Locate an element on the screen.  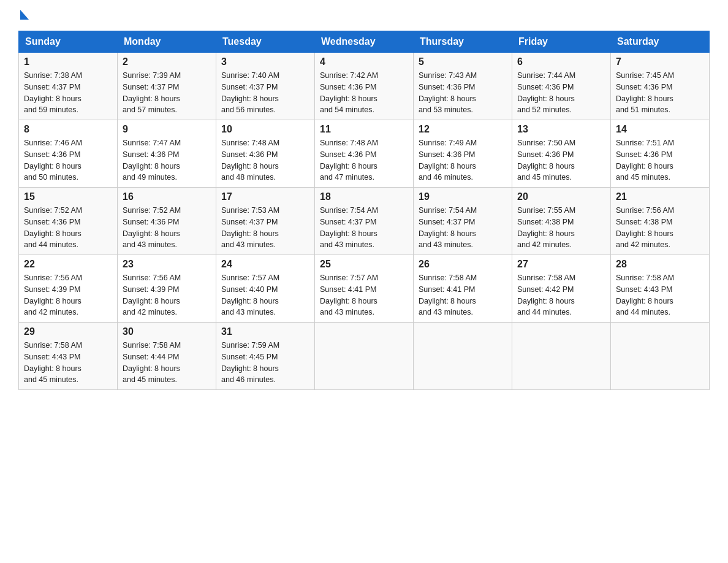
calendar-cell: 21Sunrise: 7:56 AMSunset: 4:38 PMDayligh… is located at coordinates (661, 221).